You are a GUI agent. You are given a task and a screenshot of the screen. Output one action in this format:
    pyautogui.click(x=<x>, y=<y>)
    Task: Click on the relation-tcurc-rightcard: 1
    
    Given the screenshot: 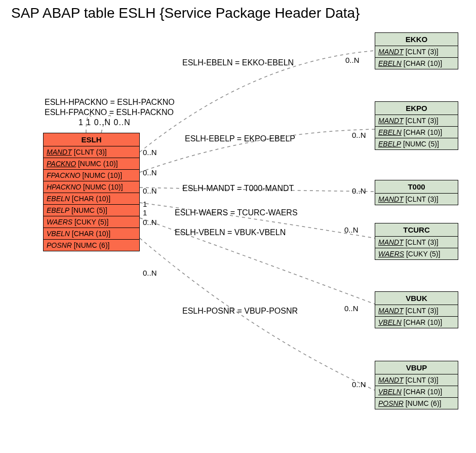 What is the action you would take?
    pyautogui.click(x=145, y=213)
    